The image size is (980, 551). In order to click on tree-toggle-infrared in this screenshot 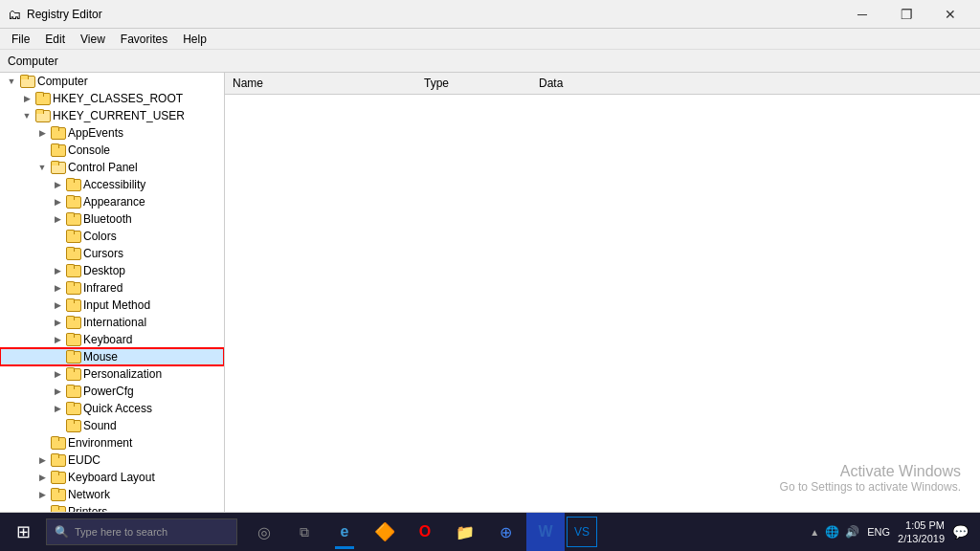, I will do `click(57, 288)`.